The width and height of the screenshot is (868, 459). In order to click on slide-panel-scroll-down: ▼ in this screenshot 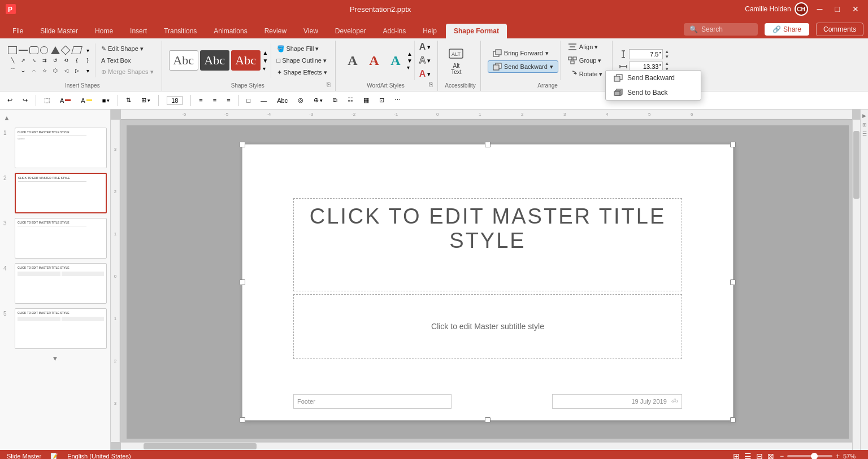, I will do `click(55, 359)`.